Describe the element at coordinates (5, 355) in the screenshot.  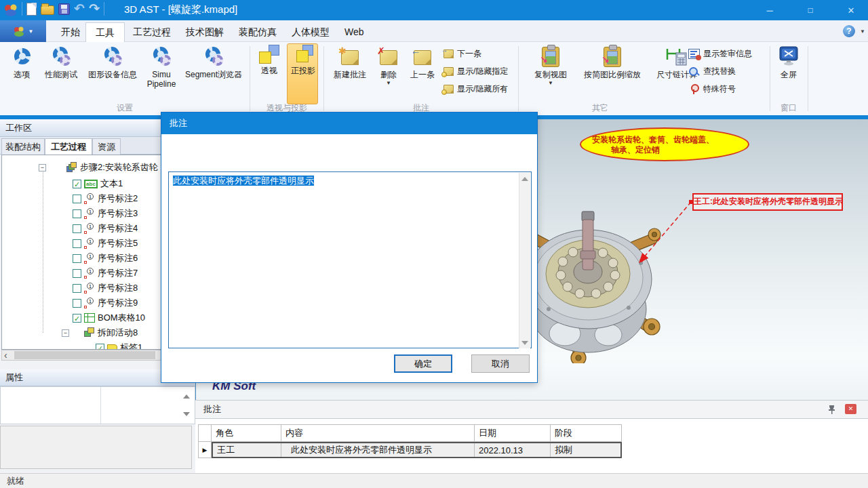
I see `scroll-left-arrow: ‹` at that location.